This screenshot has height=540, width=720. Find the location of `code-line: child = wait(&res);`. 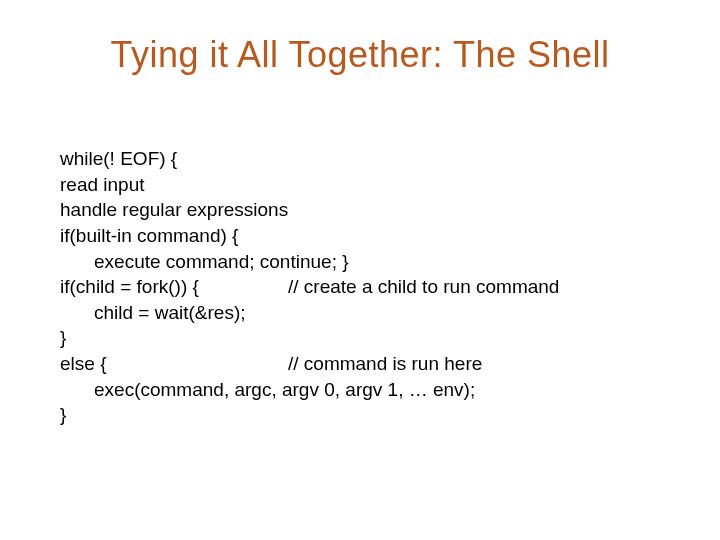

code-line: child = wait(&res); is located at coordinates (360, 313).